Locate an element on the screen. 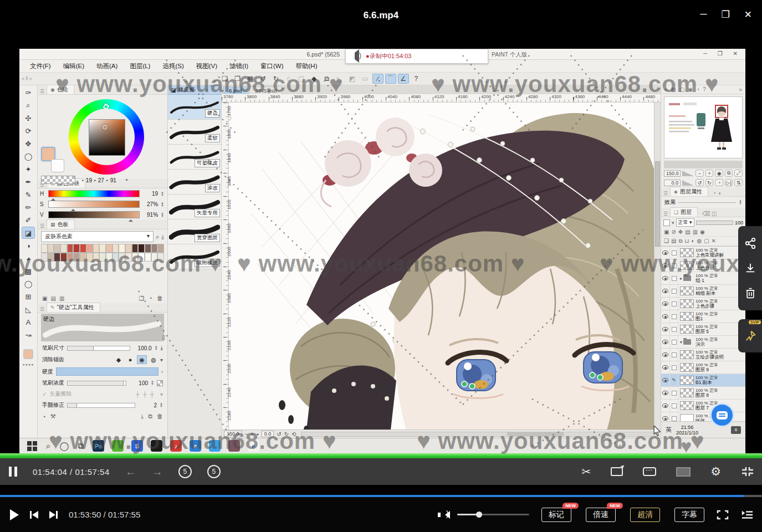 The width and height of the screenshot is (762, 532). cortana-icon: ◯ is located at coordinates (64, 446).